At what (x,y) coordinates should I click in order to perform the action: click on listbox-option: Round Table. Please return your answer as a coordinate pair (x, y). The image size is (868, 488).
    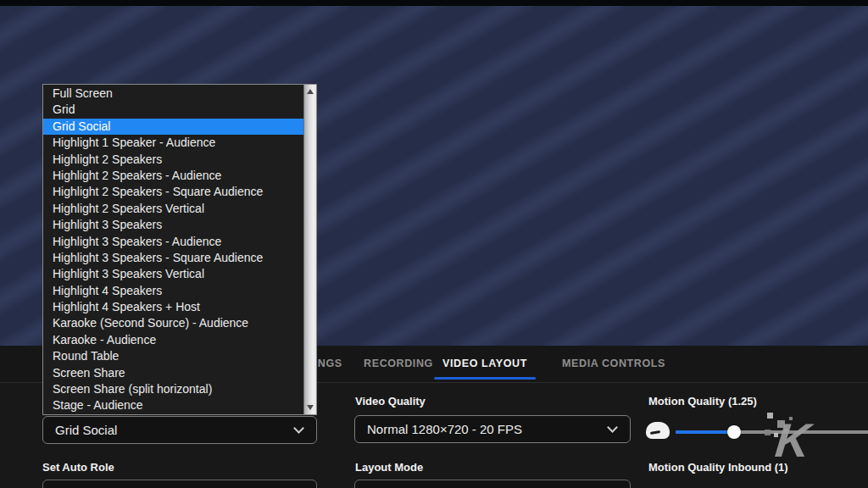
    Looking at the image, I should click on (173, 356).